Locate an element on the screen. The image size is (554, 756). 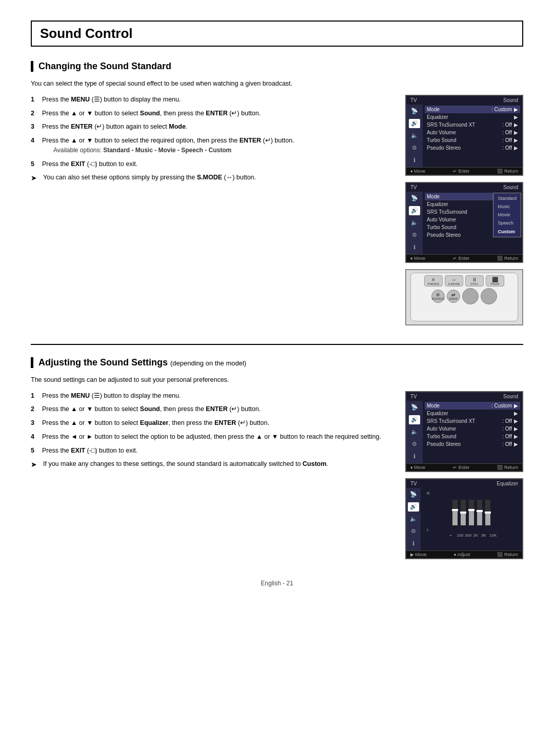
tv-icon-settings-2: ⚙ is located at coordinates (414, 235).